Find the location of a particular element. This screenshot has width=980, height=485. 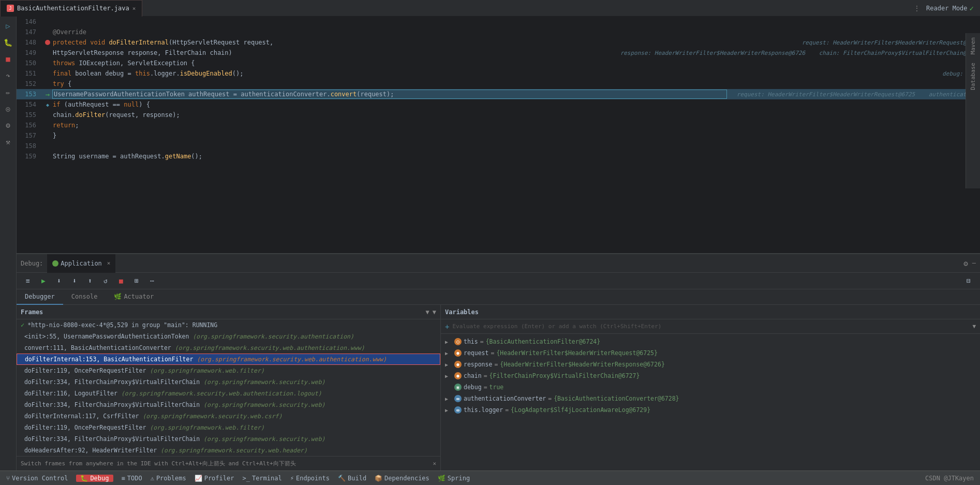

toolbar-menu-btn: ≡ is located at coordinates (28, 281).